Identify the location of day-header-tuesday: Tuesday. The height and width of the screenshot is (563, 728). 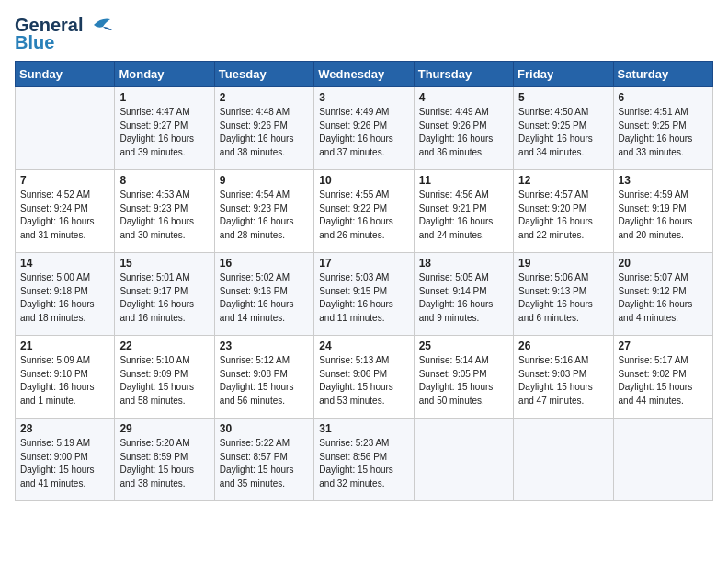
(264, 75).